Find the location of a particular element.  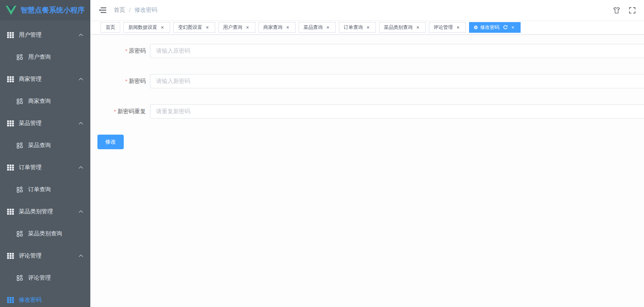

sidebar-group-dish-category-management: 菜品类别管理 is located at coordinates (45, 212).